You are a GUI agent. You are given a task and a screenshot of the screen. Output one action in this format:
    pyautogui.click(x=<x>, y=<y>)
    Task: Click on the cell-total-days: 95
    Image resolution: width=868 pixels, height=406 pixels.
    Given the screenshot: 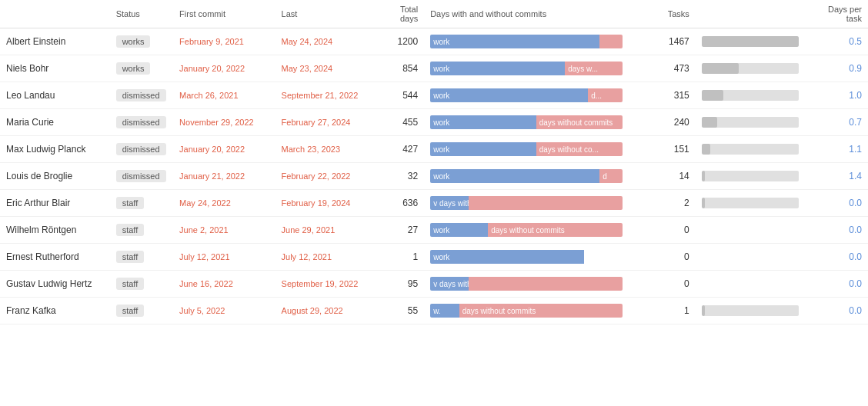 What is the action you would take?
    pyautogui.click(x=400, y=285)
    